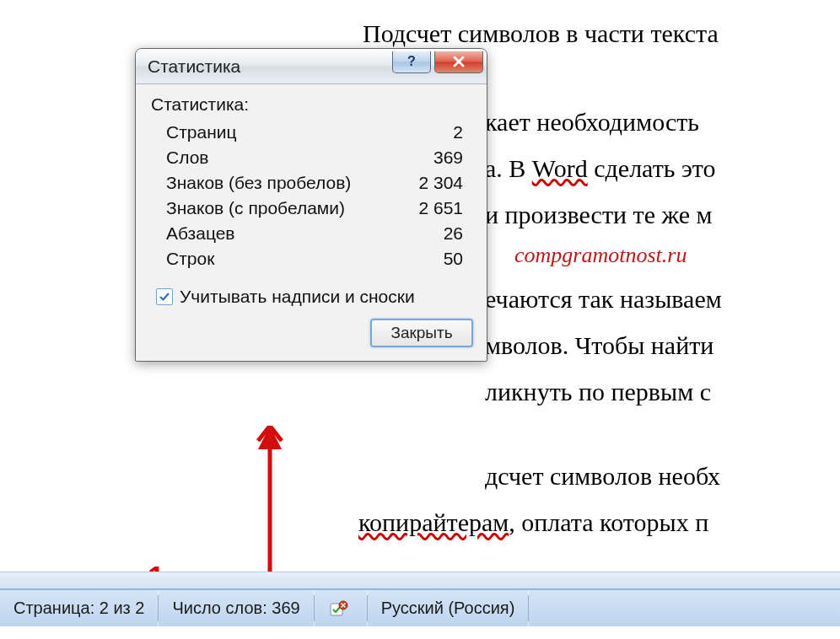  Describe the element at coordinates (297, 297) in the screenshot. I see `include-footnotes-label: Учитывать надписи и сноски` at that location.